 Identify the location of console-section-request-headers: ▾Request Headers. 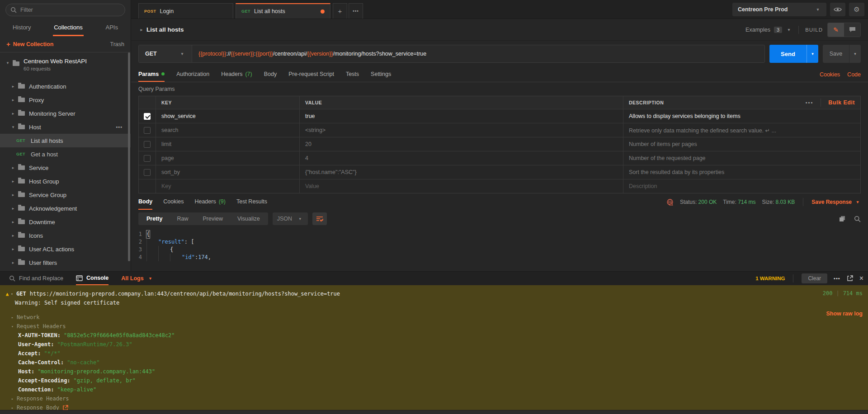
(434, 326).